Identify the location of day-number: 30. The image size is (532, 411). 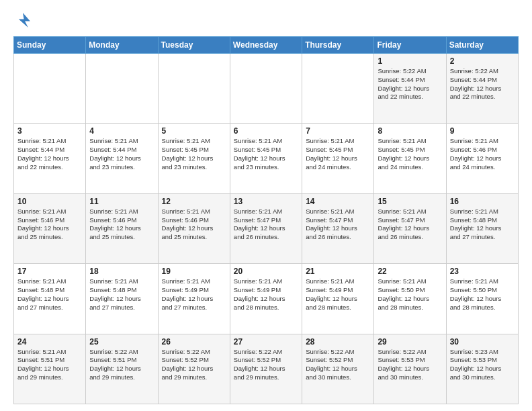
(482, 342).